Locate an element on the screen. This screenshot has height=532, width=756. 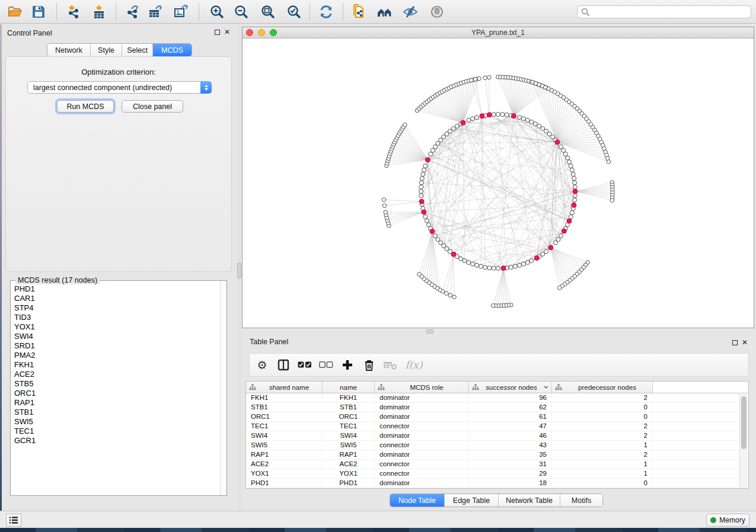
save-session-icon is located at coordinates (39, 12).